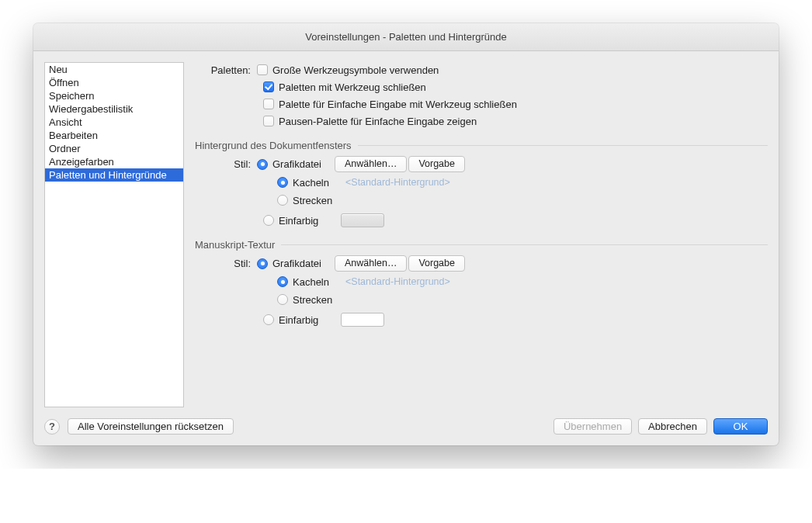 The height and width of the screenshot is (523, 812). Describe the element at coordinates (356, 70) in the screenshot. I see `large-tool-symbols-label: Große Werkzeugsymbole verwenden` at that location.